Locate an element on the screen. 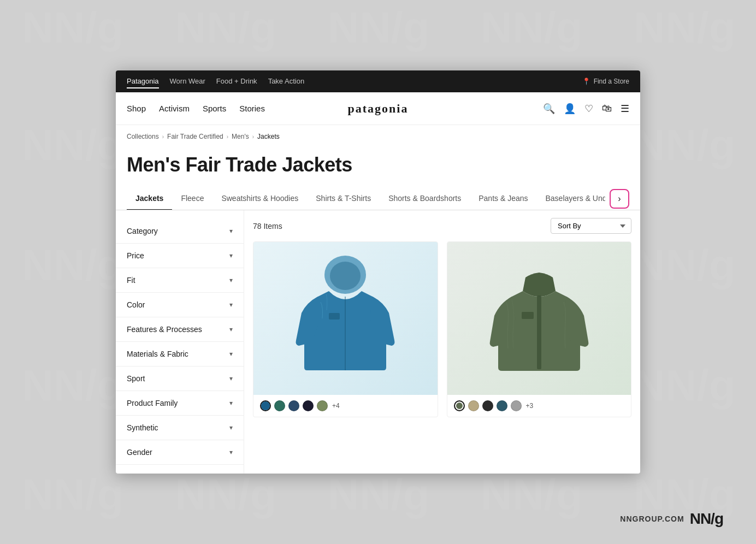 The height and width of the screenshot is (544, 756). nngroup-branding: NNGROUP.COM NN/g is located at coordinates (672, 519).